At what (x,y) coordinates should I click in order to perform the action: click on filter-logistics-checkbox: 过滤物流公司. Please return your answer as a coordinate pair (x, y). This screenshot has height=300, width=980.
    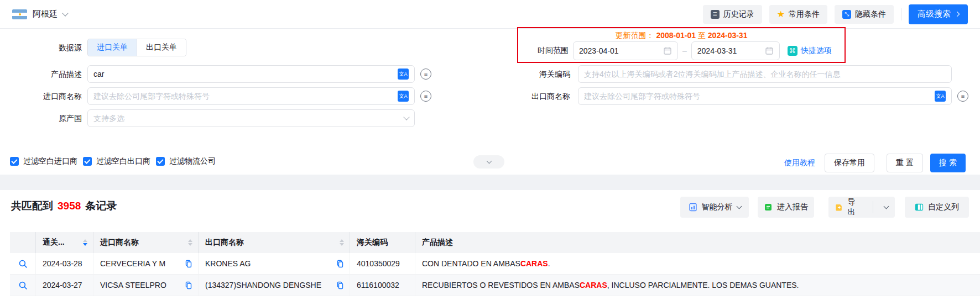
    Looking at the image, I should click on (186, 161).